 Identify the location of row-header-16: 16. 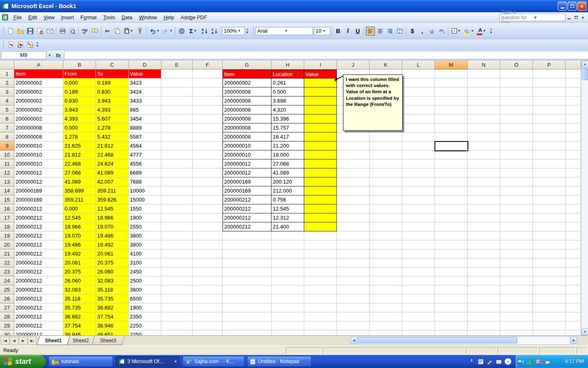
(7, 209).